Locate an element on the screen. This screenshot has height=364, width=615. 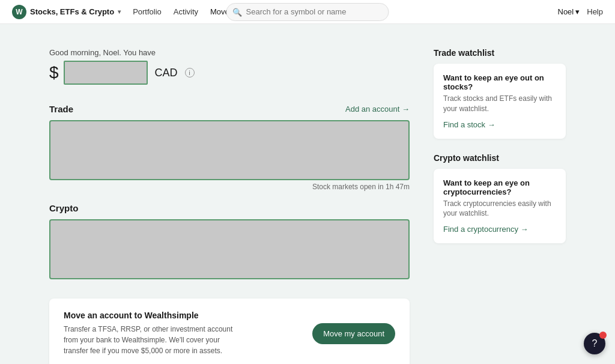
crypto-watchlist-section: Crypto watchlist Want to keep an eye on … is located at coordinates (500, 198).